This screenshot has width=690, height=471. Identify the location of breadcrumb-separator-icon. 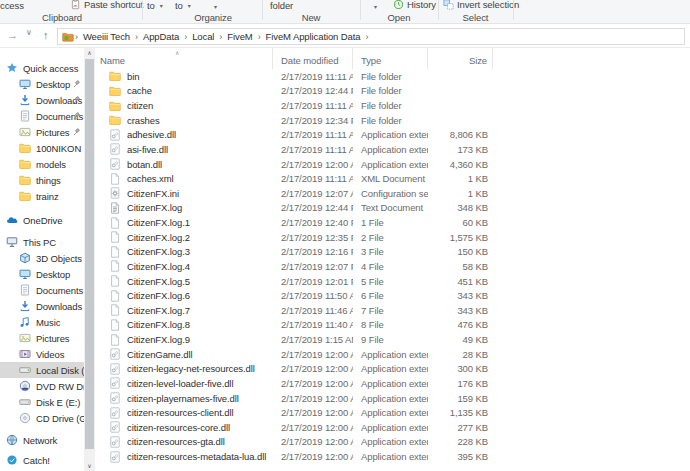
(368, 37).